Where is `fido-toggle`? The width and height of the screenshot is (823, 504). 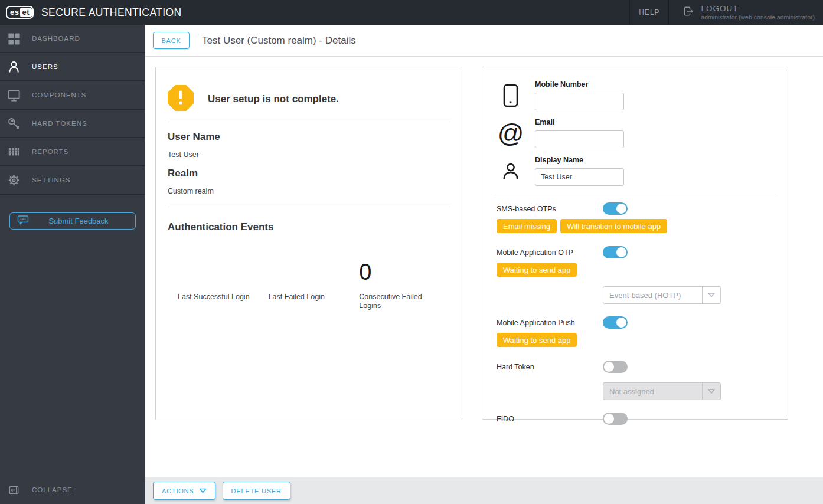 fido-toggle is located at coordinates (615, 419).